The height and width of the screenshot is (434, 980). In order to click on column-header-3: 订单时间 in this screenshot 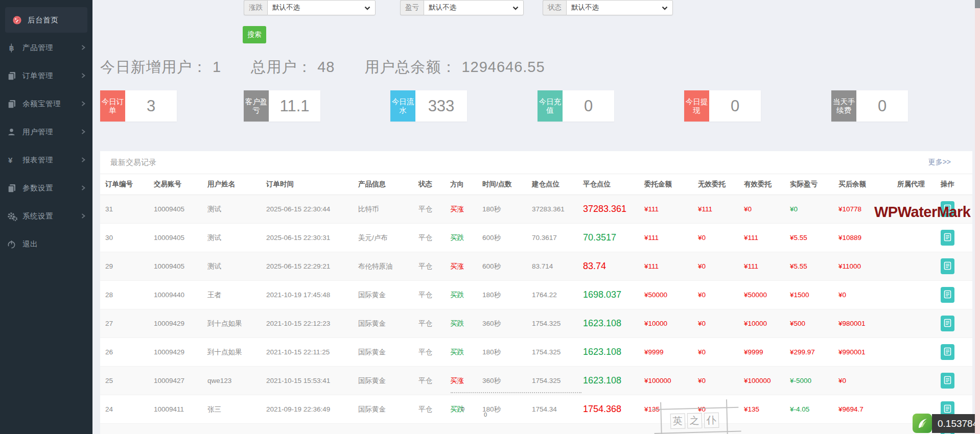, I will do `click(307, 185)`.